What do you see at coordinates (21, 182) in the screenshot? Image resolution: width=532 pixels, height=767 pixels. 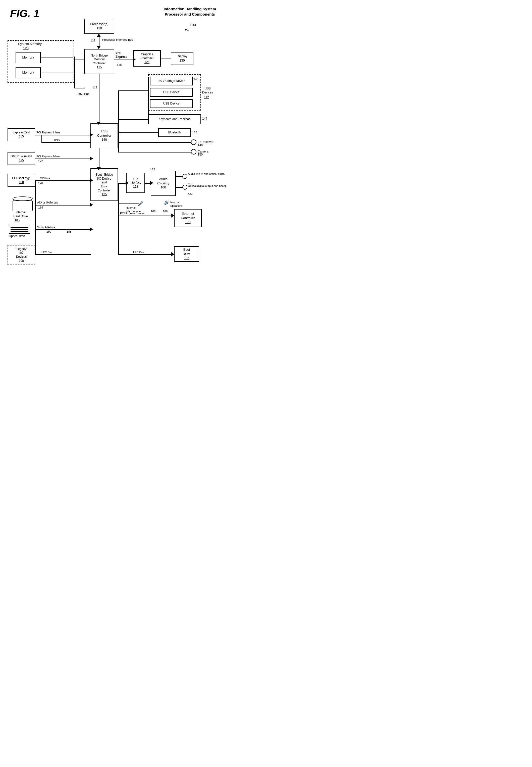 I see `efi-num: 180` at bounding box center [21, 182].